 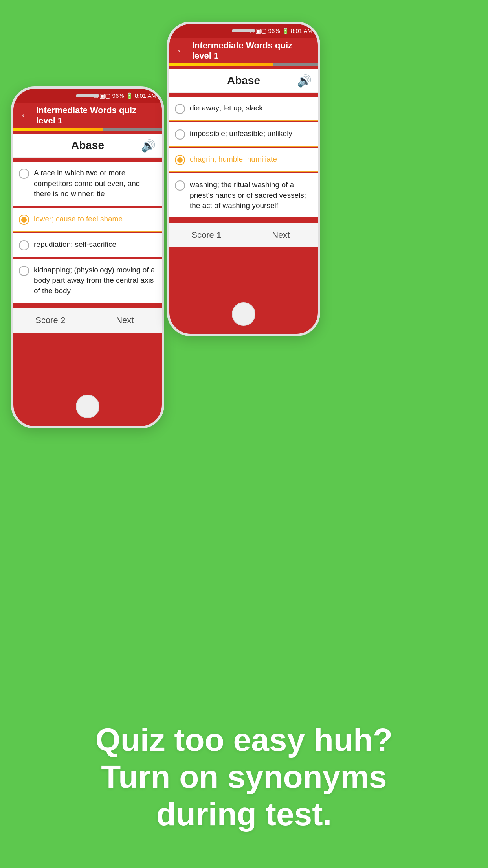 What do you see at coordinates (88, 406) in the screenshot?
I see `home-button-left` at bounding box center [88, 406].